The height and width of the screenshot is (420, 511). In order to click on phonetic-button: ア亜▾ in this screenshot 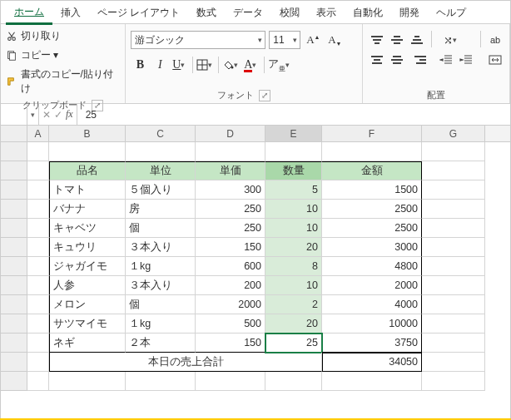, I will do `click(280, 65)`.